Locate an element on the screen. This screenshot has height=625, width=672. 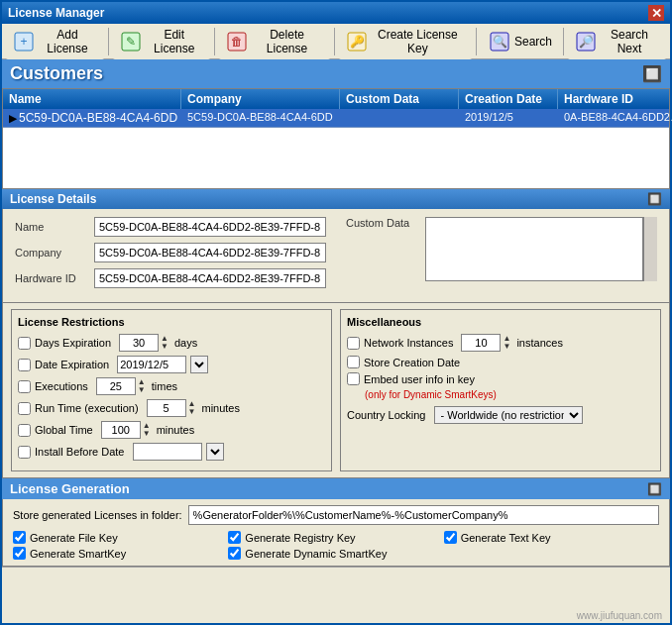
custom-data-input is located at coordinates (534, 250).